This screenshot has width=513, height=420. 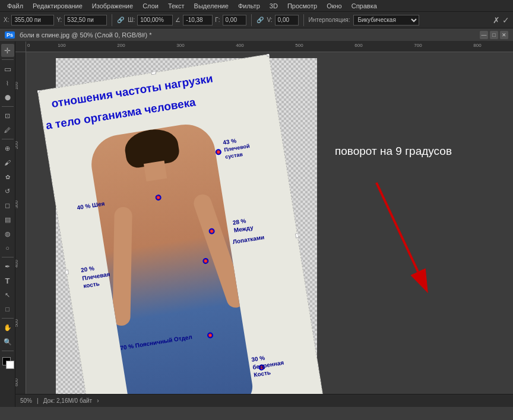 I want to click on x-input, so click(x=33, y=20).